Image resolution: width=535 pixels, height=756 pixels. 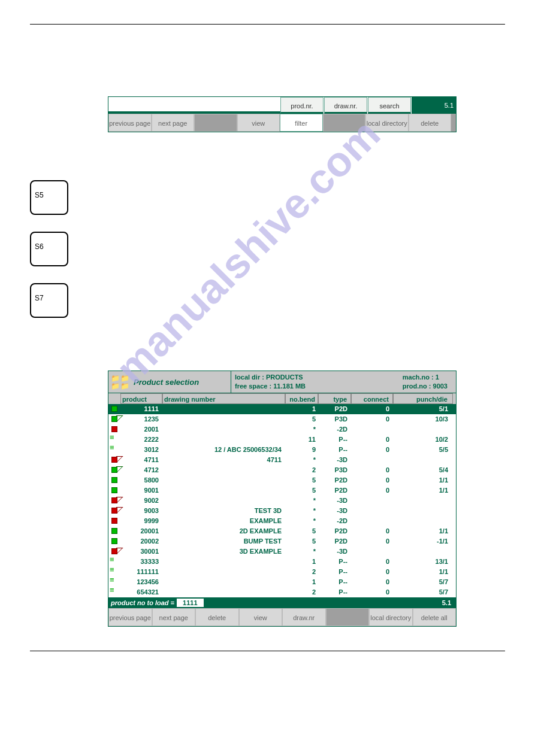 What do you see at coordinates (423, 593) in the screenshot?
I see `cell-punchdie: 5/7` at bounding box center [423, 593].